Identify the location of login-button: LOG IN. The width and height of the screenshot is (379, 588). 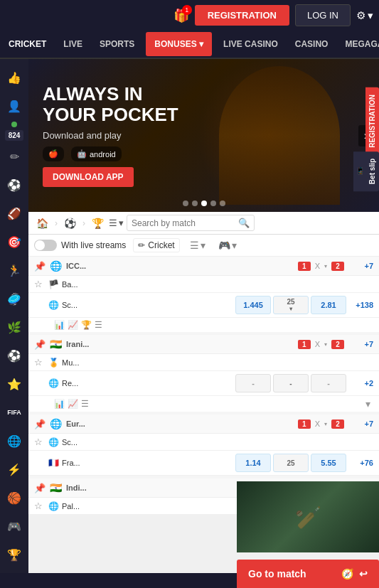
(323, 16).